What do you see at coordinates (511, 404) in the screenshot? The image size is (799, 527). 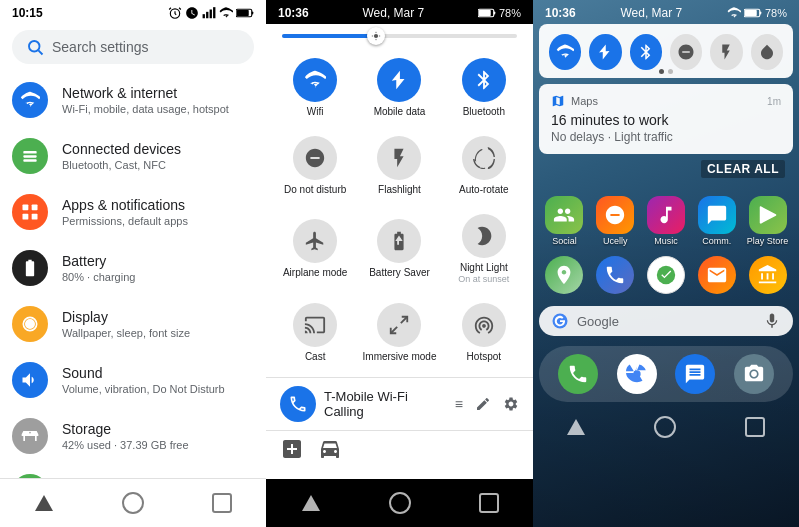 I see `qs-action-gear-icon` at bounding box center [511, 404].